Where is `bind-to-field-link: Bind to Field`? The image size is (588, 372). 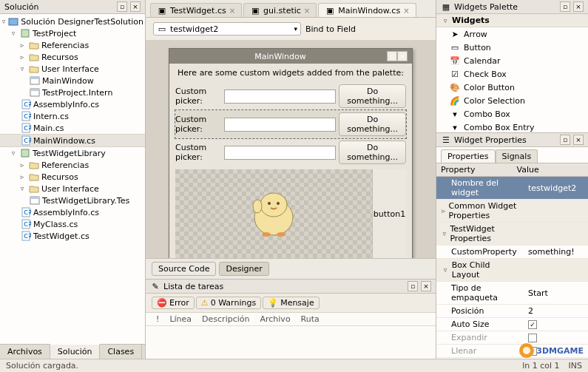
bind-to-field-link: Bind to Field is located at coordinates (331, 30).